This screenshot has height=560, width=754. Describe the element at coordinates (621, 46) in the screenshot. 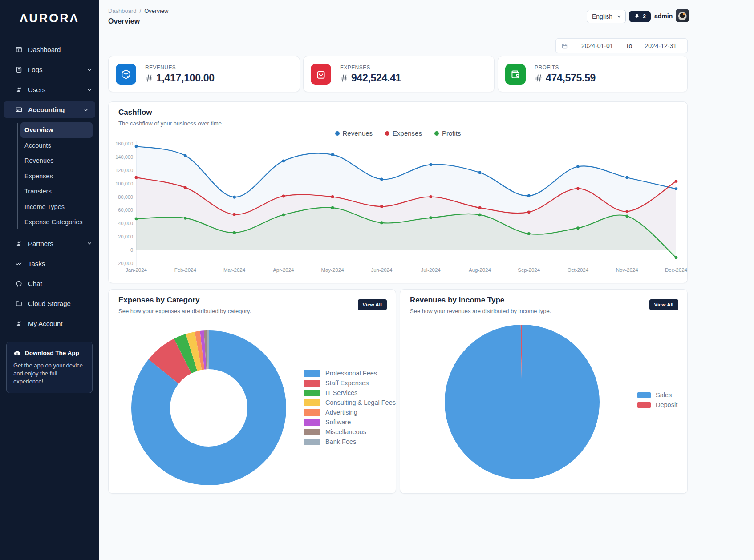

I see `date-range-picker: 2024-01-01 To 2024-12-31` at that location.